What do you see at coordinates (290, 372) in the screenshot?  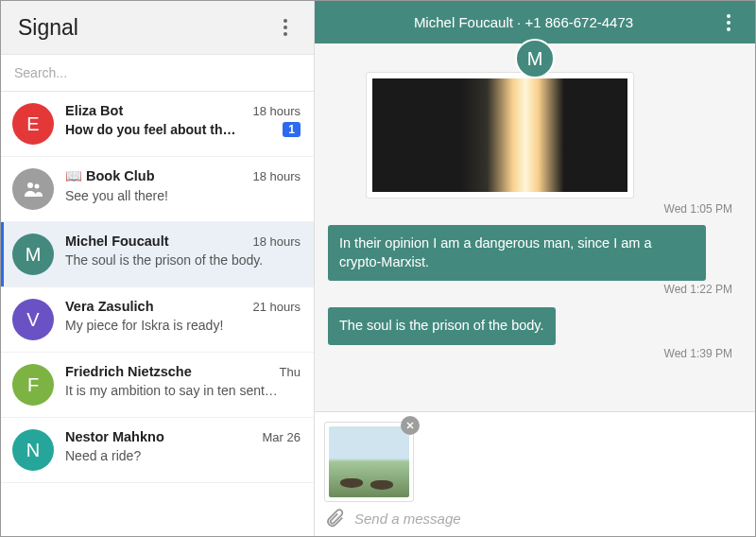 I see `conversation-time: Thu` at bounding box center [290, 372].